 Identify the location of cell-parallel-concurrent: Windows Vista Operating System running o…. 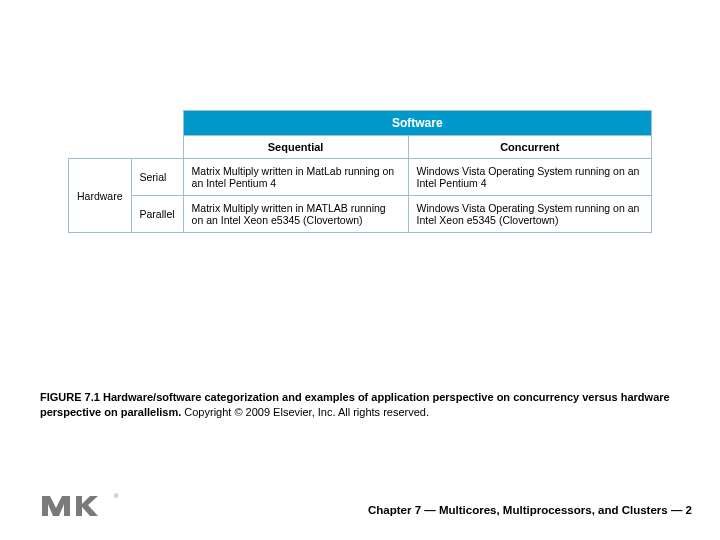
(530, 214).